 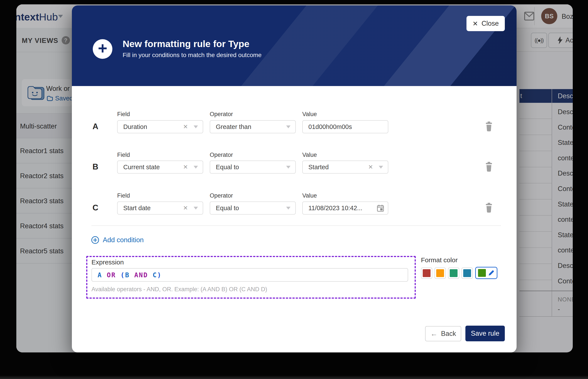 I want to click on field-select: Start date✕, so click(x=160, y=208).